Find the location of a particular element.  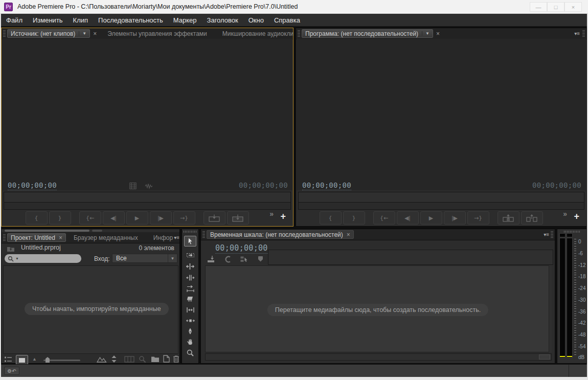

mark-out-button: } is located at coordinates (354, 218).